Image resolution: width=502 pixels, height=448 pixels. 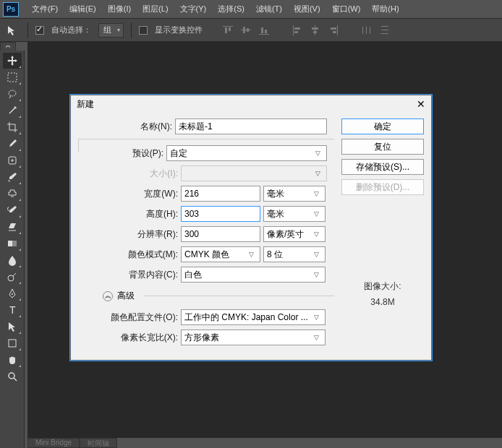 I want to click on preset-label: 预设(P):, so click(x=121, y=153).